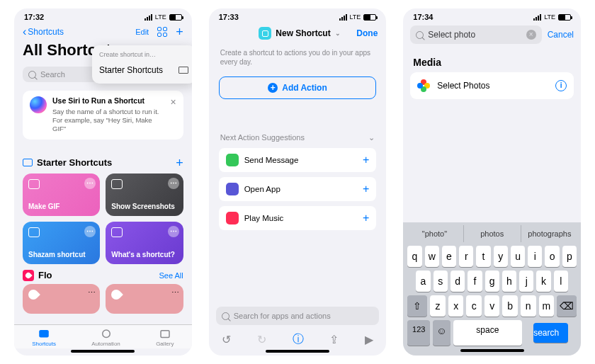 This screenshot has width=595, height=364. I want to click on subtitle-text: Create a shortcut to actions you do in y…, so click(298, 59).